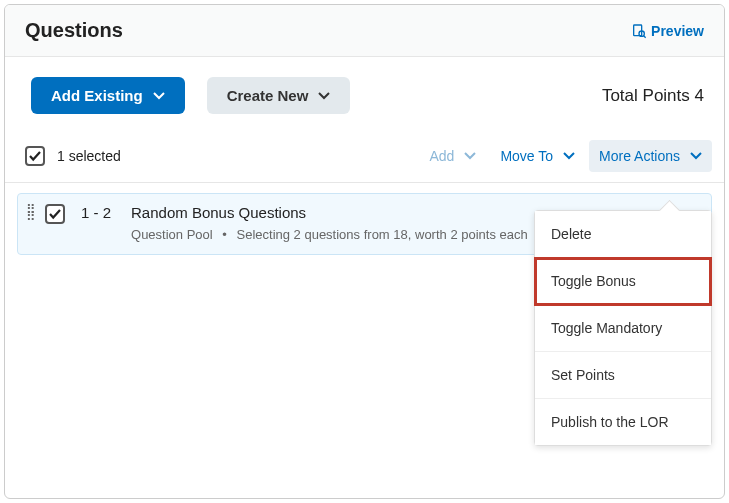  Describe the element at coordinates (89, 156) in the screenshot. I see `selected-count: 1 selected` at that location.